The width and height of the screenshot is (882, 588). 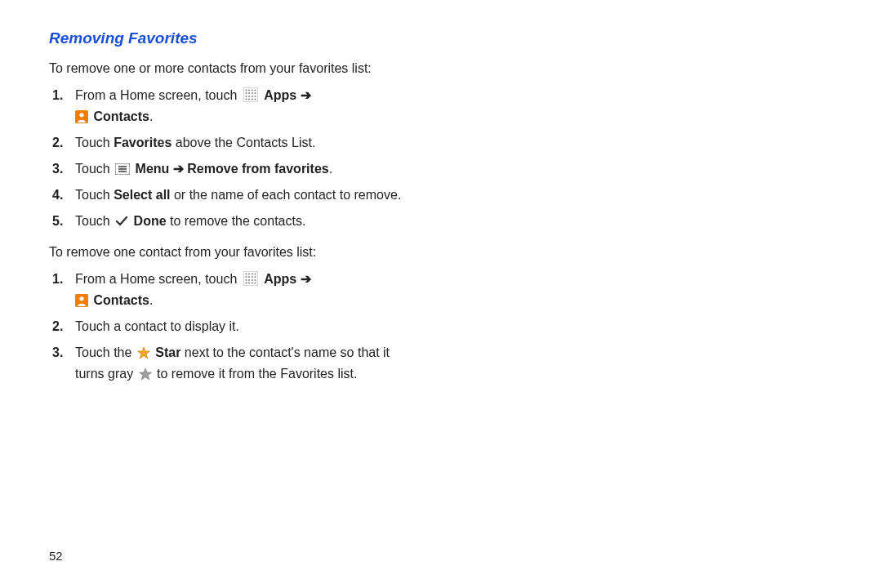 I want to click on step-a1: From a Home screen, touch Apps ➔, so click(x=239, y=106).